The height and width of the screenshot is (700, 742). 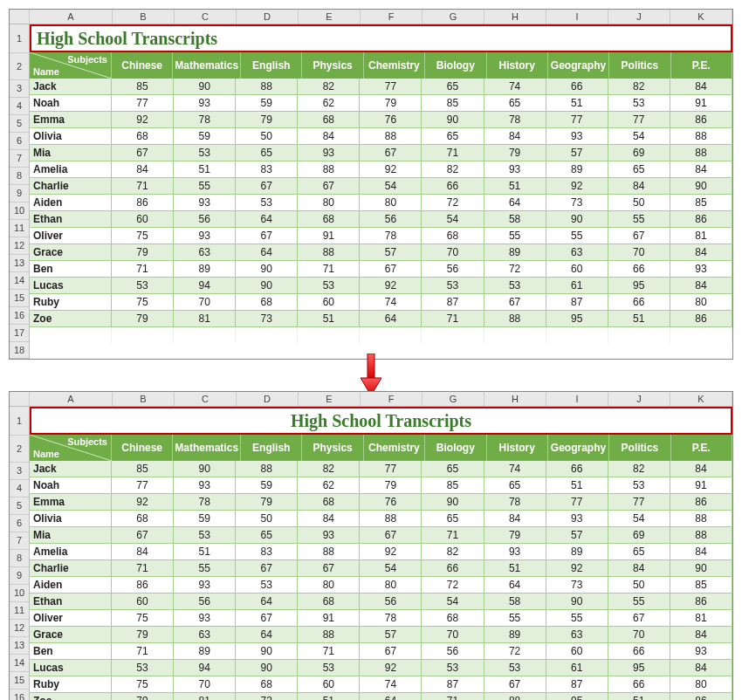 What do you see at coordinates (381, 169) in the screenshot?
I see `table-row: Amelia84518388928293896584` at bounding box center [381, 169].